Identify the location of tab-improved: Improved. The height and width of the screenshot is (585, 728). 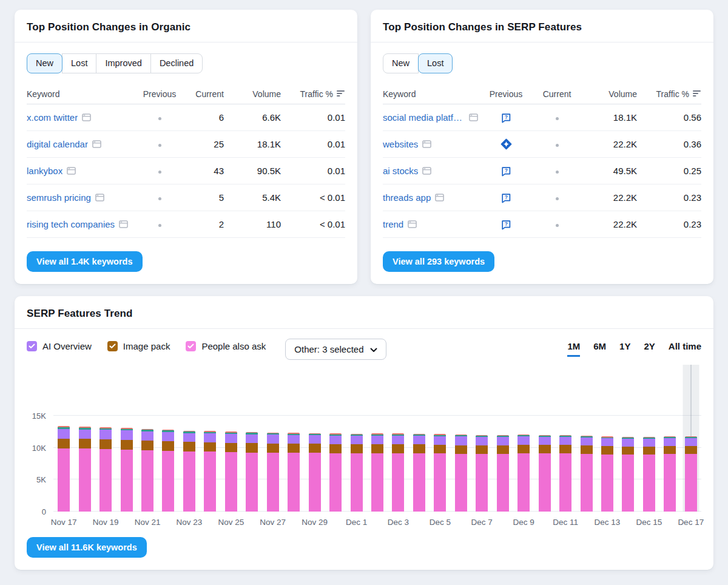
(123, 63).